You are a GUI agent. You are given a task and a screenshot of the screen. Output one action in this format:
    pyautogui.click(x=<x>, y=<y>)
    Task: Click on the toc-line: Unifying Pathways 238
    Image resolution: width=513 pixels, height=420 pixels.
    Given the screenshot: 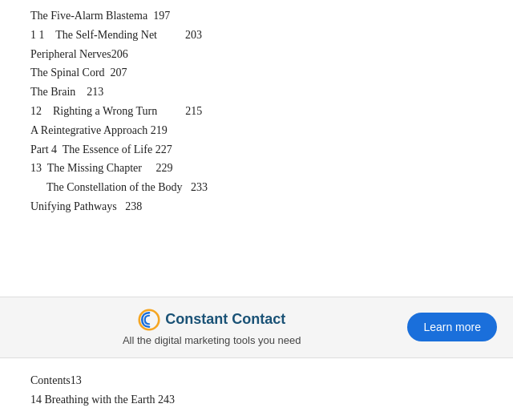 What is the action you would take?
    pyautogui.click(x=256, y=207)
    